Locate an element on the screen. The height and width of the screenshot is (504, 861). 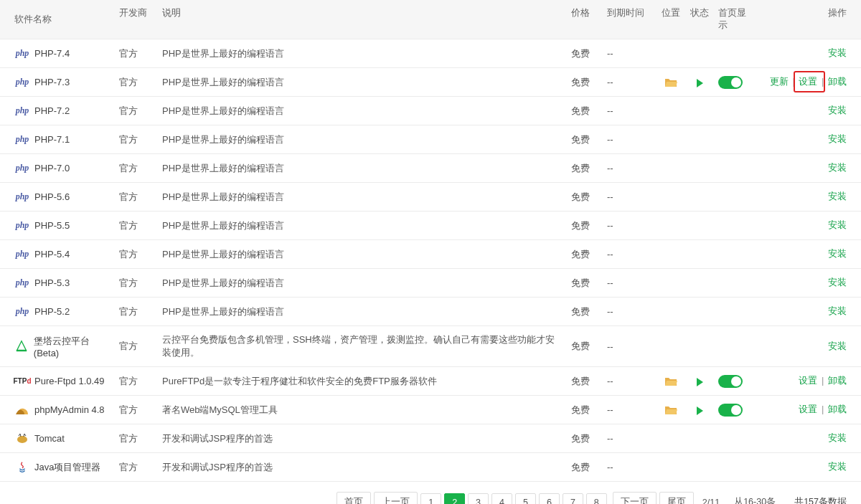
description: PureFTPd是一款专注于程序健壮和软件安全的免费FTP服务器软件 is located at coordinates (362, 381).